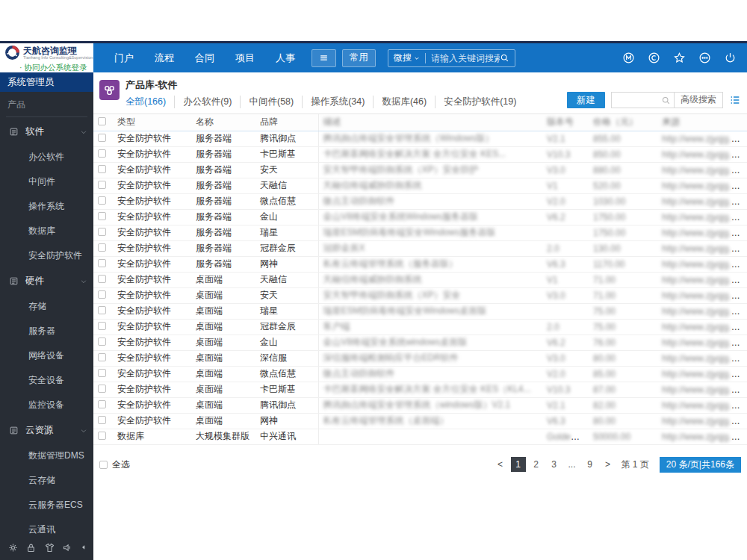 This screenshot has width=747, height=560. What do you see at coordinates (46, 231) in the screenshot?
I see `sidebar-item: 数据库` at bounding box center [46, 231].